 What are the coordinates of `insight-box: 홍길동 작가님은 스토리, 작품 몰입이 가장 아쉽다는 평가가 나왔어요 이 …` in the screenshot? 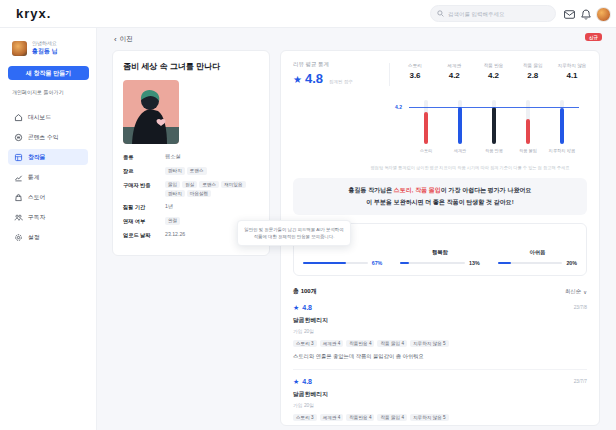 It's located at (440, 196).